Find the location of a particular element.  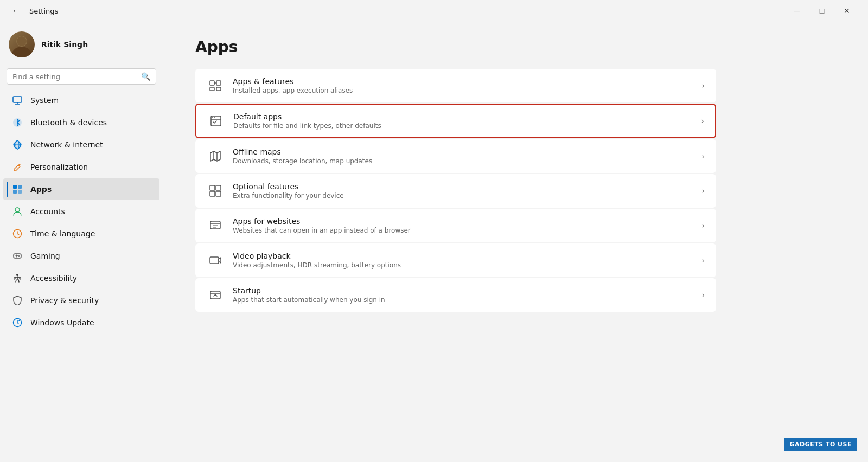

settings-item-video-playback: Video playback Video adjustments, HDR st… is located at coordinates (456, 260).